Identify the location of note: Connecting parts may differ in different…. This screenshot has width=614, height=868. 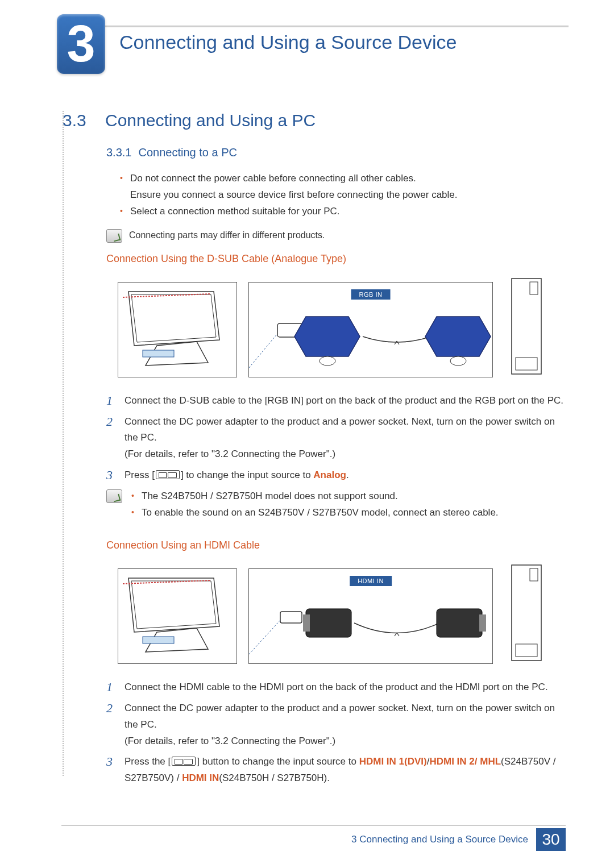
(336, 235).